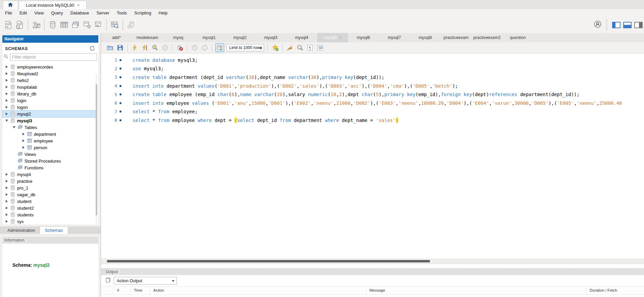  What do you see at coordinates (373, 120) in the screenshot?
I see `sql-line-8: 8select * from employee where dept = (se…` at bounding box center [373, 120].